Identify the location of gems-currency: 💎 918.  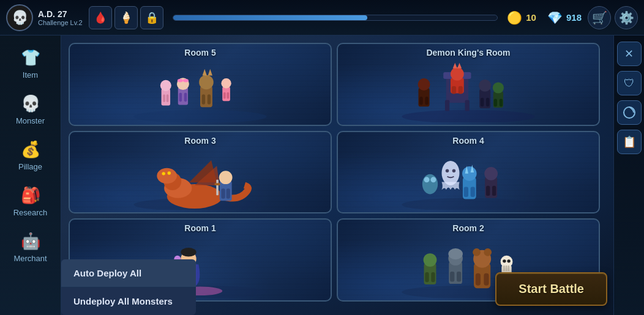
(564, 18).